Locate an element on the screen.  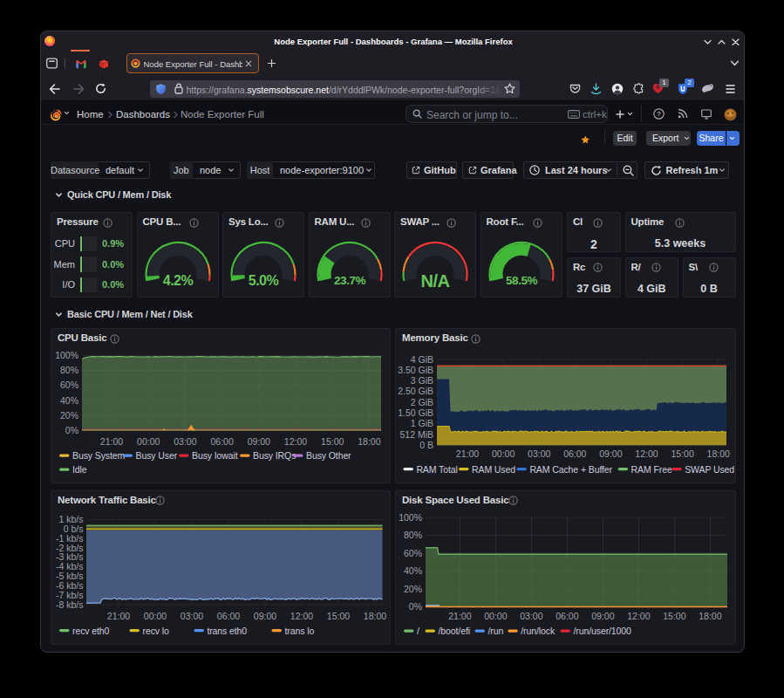
svg-text: Busy IRQs is located at coordinates (274, 455).